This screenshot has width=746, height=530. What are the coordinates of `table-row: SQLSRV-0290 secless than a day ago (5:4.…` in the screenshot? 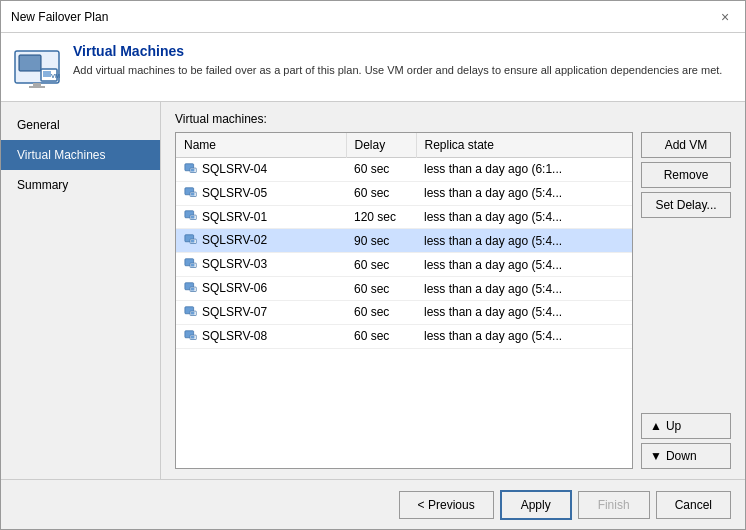 It's located at (404, 241).